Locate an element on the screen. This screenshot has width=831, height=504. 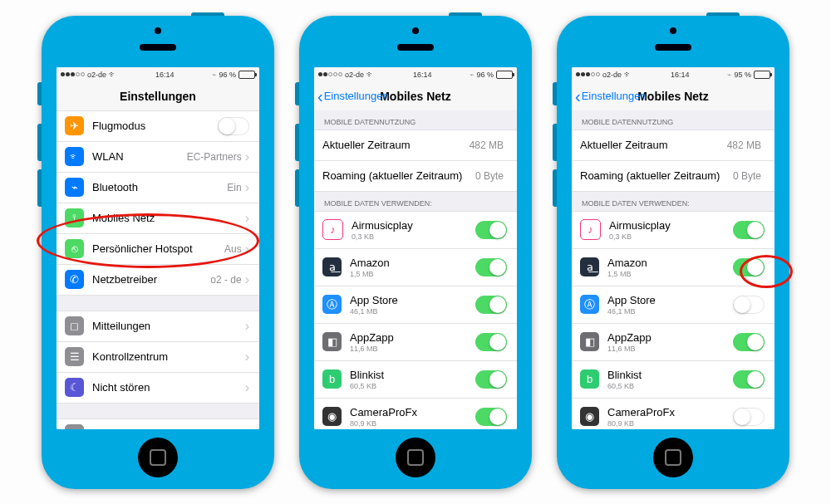
app-name: Amazon is located at coordinates (670, 262).